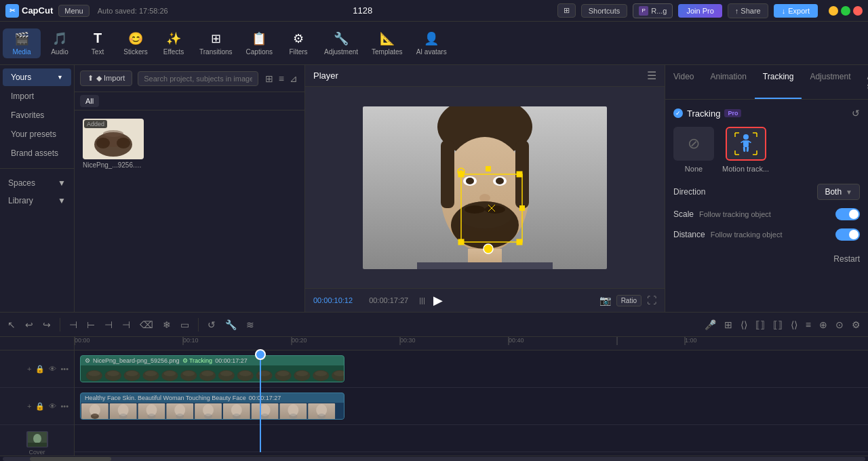 The height and width of the screenshot is (461, 868). Describe the element at coordinates (29, 369) in the screenshot. I see `track-add-button: +` at that location.